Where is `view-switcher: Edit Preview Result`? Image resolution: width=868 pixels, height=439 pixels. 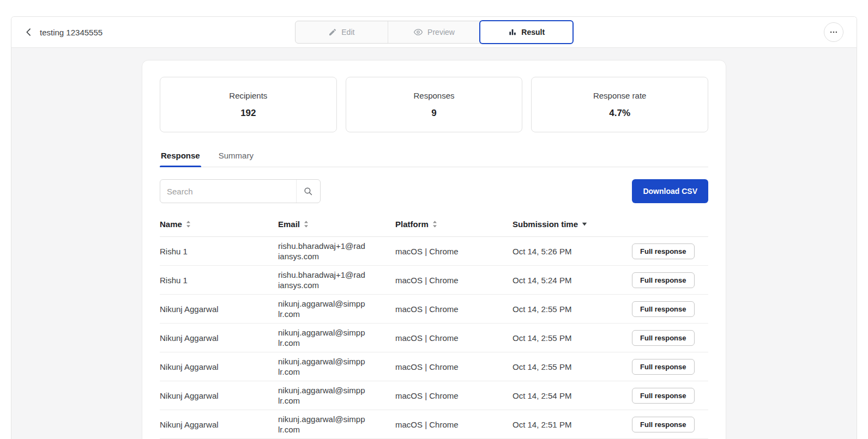 view-switcher: Edit Preview Result is located at coordinates (434, 32).